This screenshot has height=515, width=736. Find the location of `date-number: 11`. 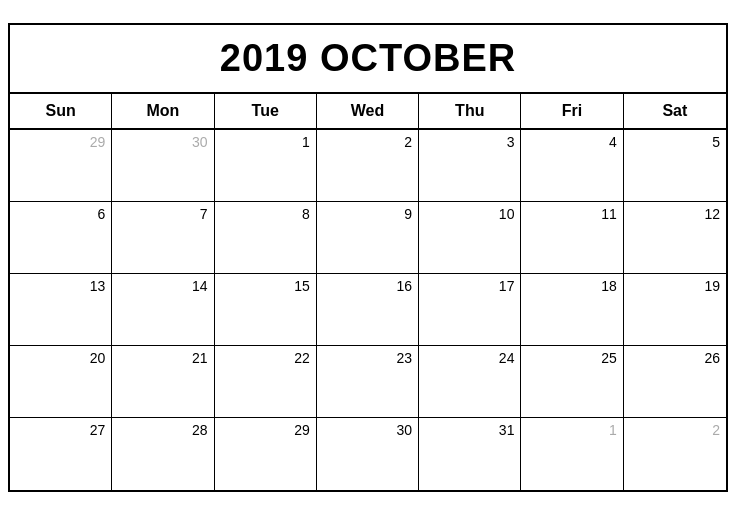

date-number: 11 is located at coordinates (572, 214).